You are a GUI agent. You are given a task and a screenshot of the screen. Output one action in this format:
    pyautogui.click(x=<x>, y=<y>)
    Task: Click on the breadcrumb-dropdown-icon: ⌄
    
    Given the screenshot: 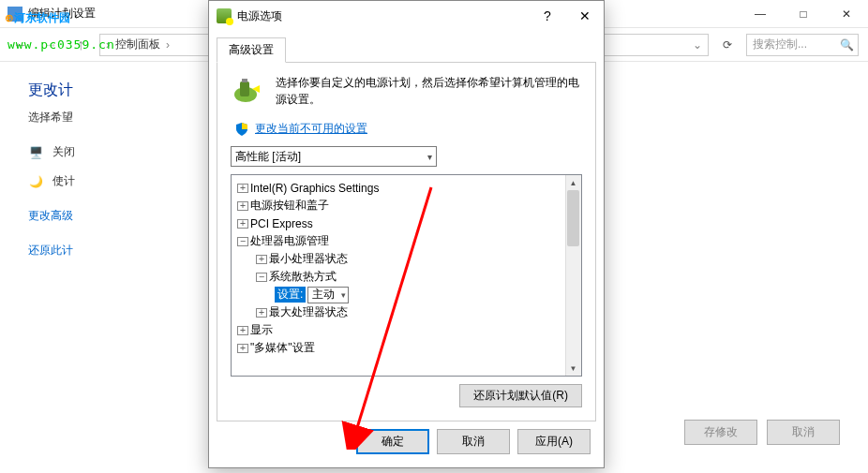 What is the action you would take?
    pyautogui.click(x=697, y=45)
    